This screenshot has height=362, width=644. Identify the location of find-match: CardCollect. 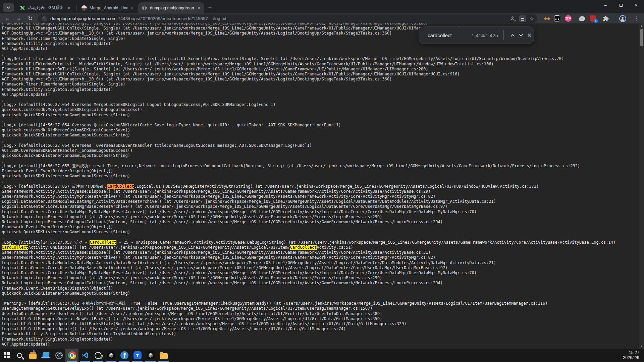
(303, 247).